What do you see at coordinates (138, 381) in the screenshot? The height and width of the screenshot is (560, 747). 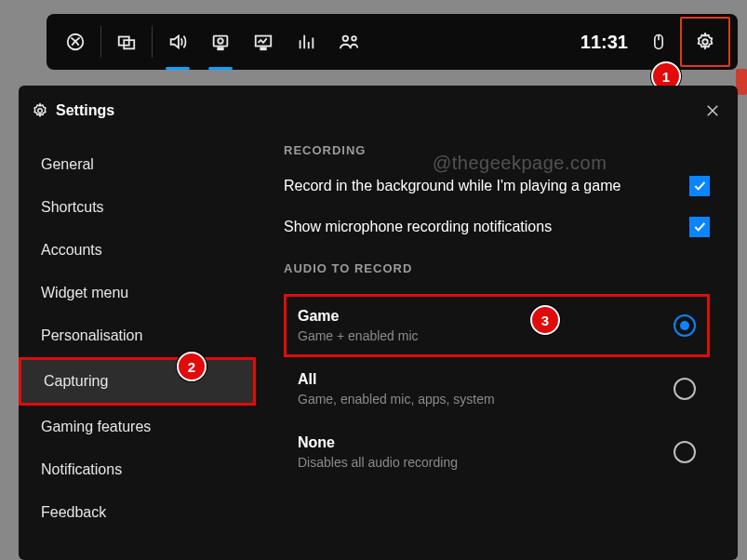 I see `sidebar-item-capturing-highlight: Capturing` at bounding box center [138, 381].